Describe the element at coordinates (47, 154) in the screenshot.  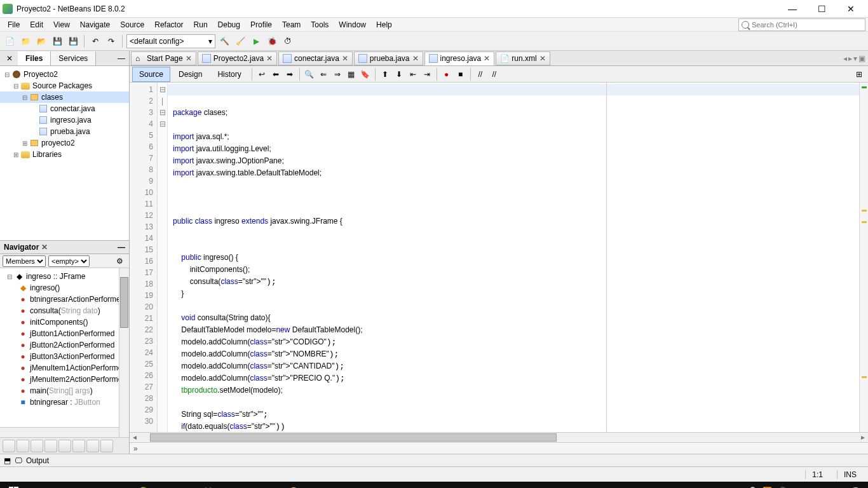
I see `tree-libraries: Libraries` at that location.